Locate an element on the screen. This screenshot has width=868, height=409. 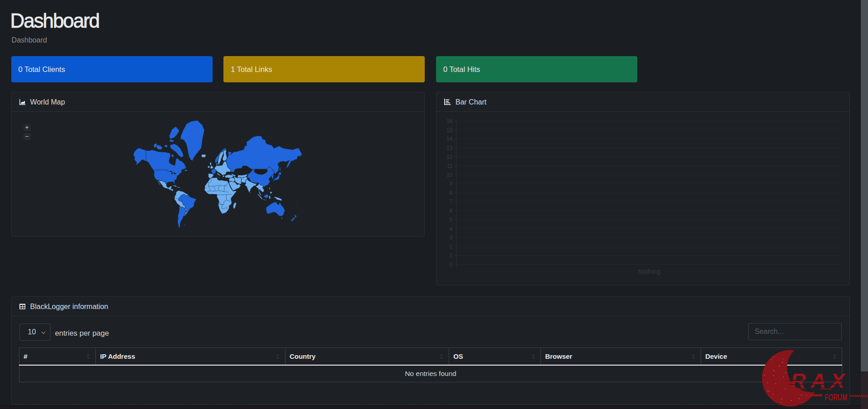
svg-text: FORUM is located at coordinates (836, 397).